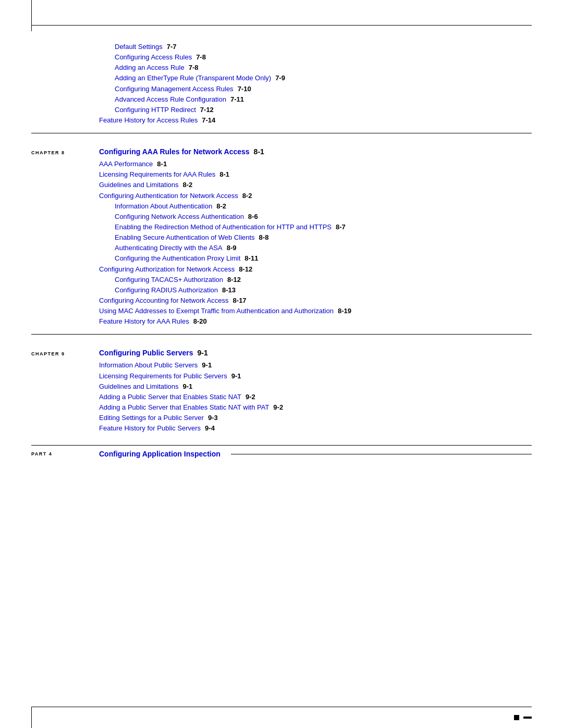 Image resolution: width=563 pixels, height=728 pixels. I want to click on chapter-title: Configuring AAA Rules for Network Access, so click(174, 152).